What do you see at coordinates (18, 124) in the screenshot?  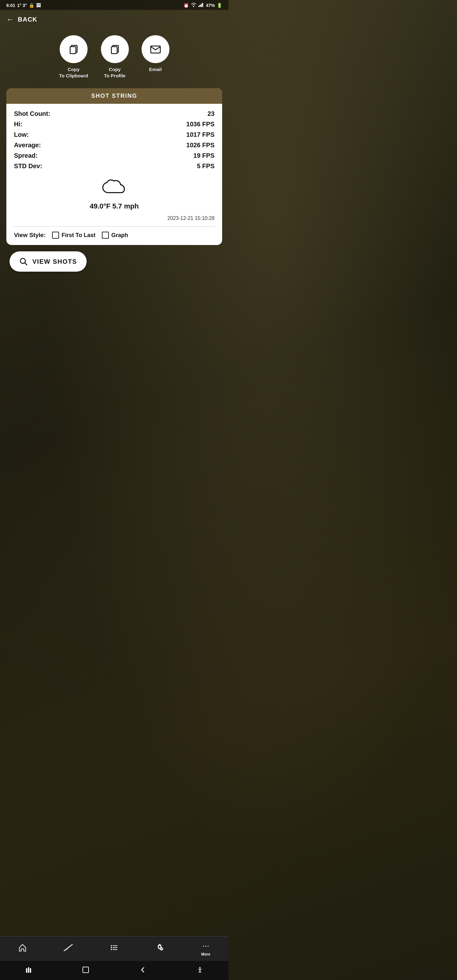 I see `hi-label: Hi:` at bounding box center [18, 124].